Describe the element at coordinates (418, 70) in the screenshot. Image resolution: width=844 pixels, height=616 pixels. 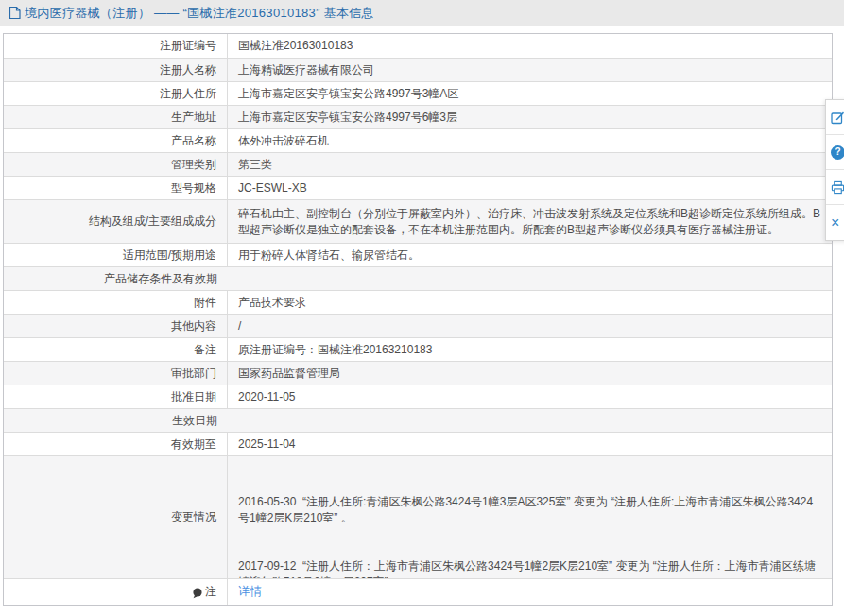
I see `table-row: 注册人名称 上海精诚医疗器械有限公司` at that location.